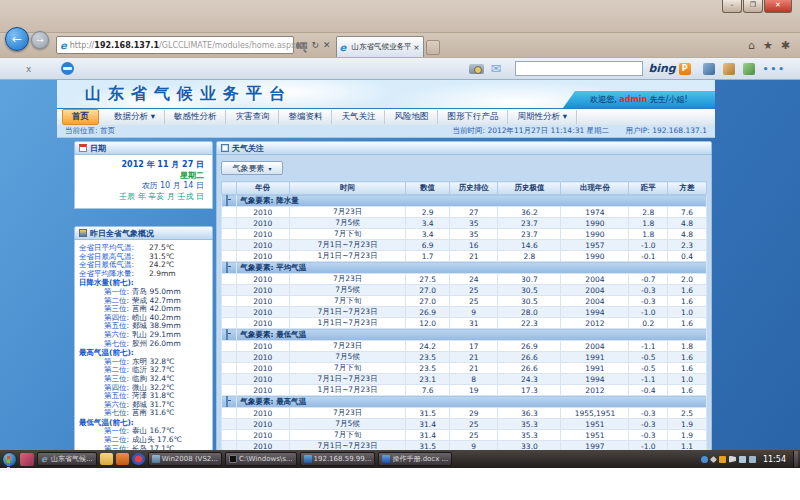  I want to click on tray-security-icon, so click(722, 460).